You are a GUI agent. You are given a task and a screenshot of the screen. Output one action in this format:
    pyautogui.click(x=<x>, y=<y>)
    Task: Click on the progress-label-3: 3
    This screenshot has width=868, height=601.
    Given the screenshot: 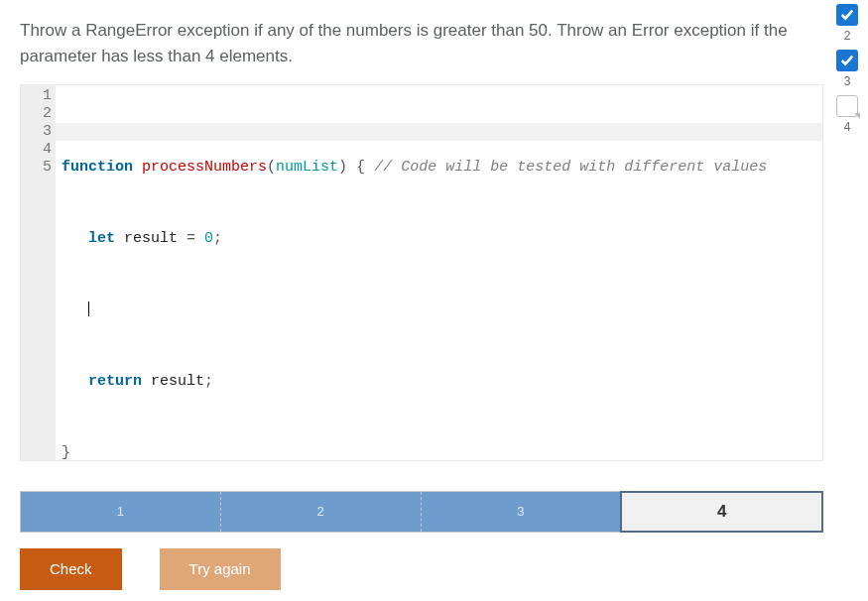 What is the action you would take?
    pyautogui.click(x=847, y=81)
    